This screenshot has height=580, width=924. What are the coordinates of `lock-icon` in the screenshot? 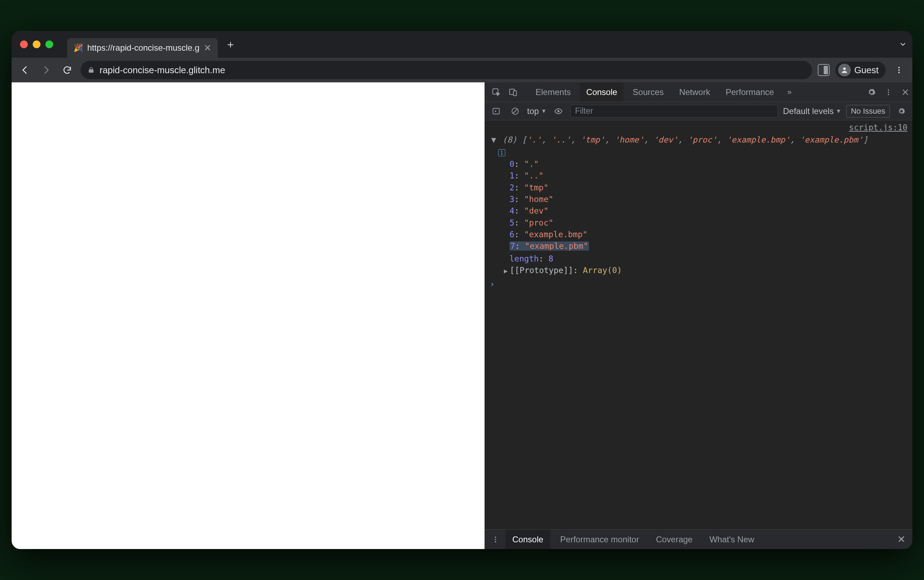 It's located at (91, 70).